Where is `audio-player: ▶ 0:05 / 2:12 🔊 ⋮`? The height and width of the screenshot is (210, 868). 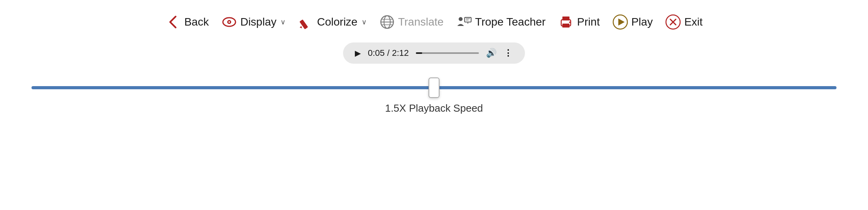 audio-player: ▶ 0:05 / 2:12 🔊 ⋮ is located at coordinates (434, 53).